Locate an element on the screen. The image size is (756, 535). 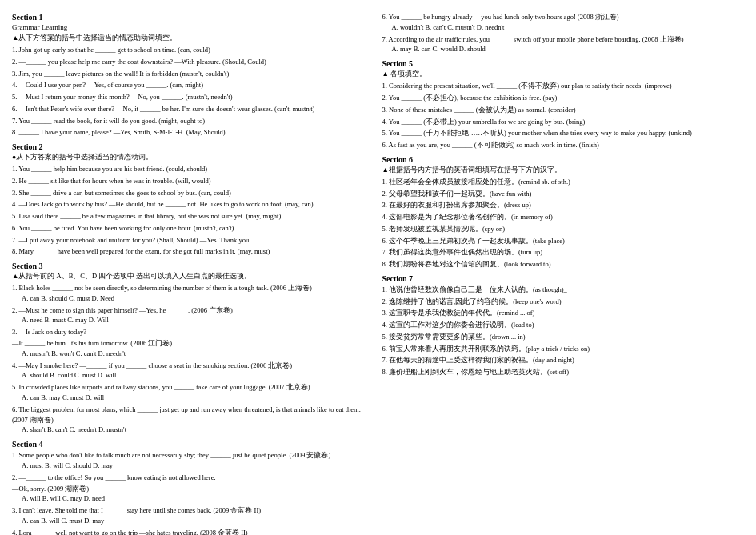
s2-q8: 8. Mary ______ have been well prepared f… is located at coordinates (194, 251).